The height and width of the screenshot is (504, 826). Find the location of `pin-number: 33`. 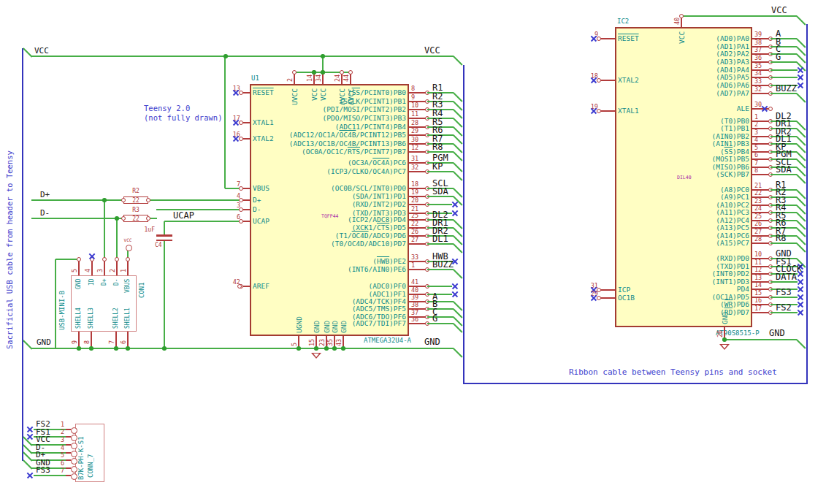

pin-number: 33 is located at coordinates (418, 257).